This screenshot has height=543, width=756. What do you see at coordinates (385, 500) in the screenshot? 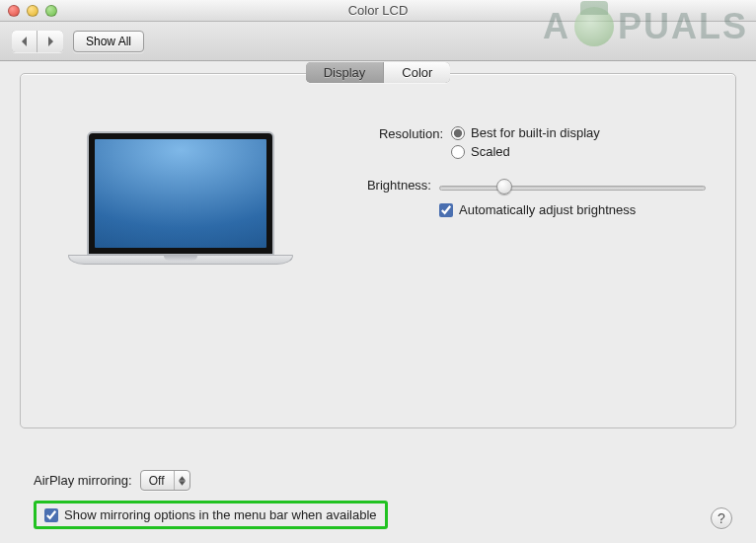
I see `bottom-controls: AirPlay mirroring: Off Show mirroring op…` at bounding box center [385, 500].